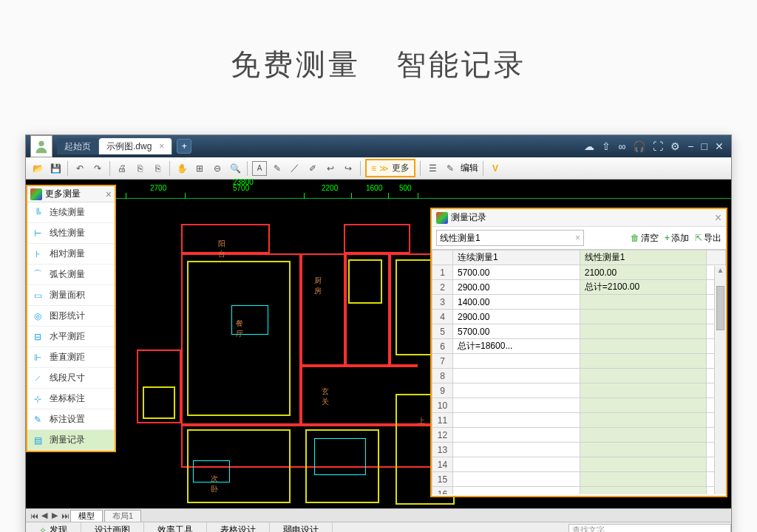 This screenshot has height=532, width=757. I want to click on open-icon: 📂, so click(38, 168).